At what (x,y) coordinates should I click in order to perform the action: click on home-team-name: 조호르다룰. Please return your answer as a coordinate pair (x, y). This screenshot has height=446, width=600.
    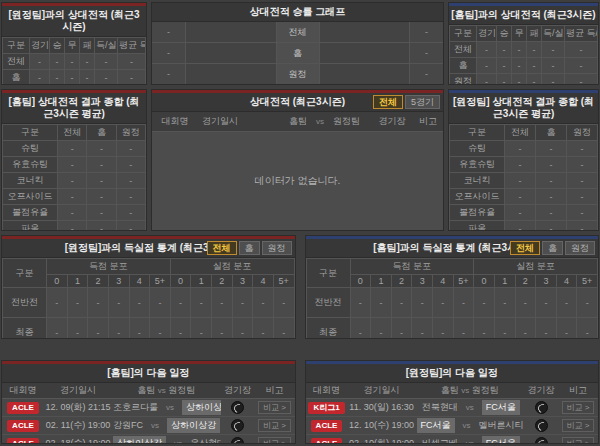
    Looking at the image, I should click on (136, 408).